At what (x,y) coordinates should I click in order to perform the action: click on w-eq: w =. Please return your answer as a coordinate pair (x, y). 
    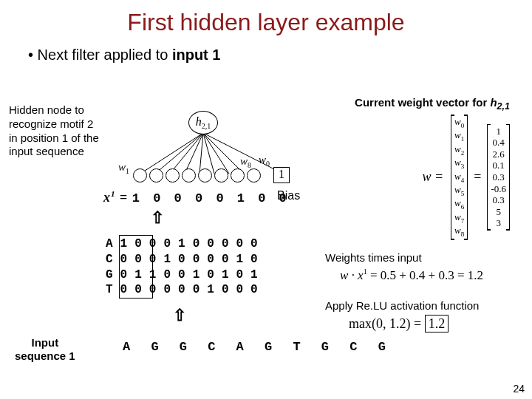
    Looking at the image, I should click on (433, 177).